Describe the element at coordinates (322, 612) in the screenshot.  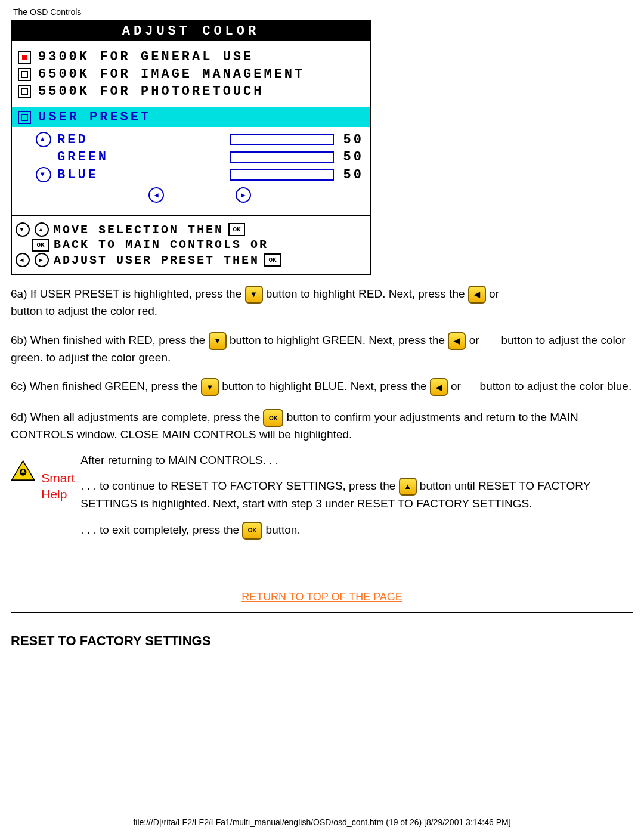
I see `horizontal-rule` at that location.